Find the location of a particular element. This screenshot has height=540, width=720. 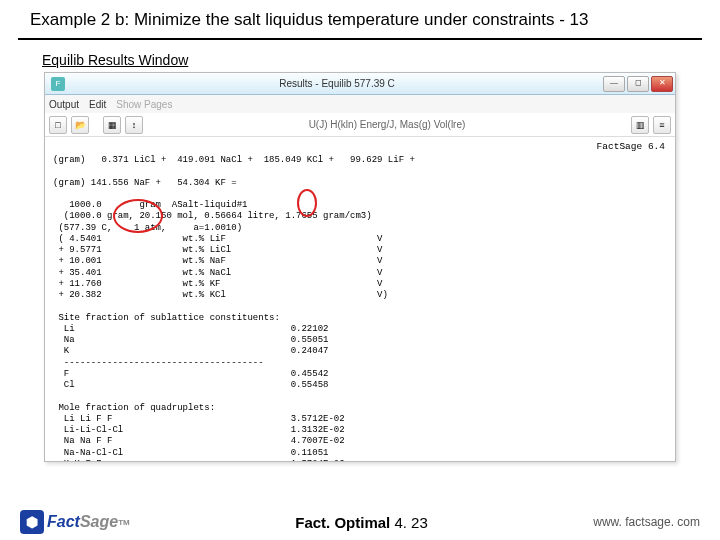

minimize-button: — is located at coordinates (614, 84).